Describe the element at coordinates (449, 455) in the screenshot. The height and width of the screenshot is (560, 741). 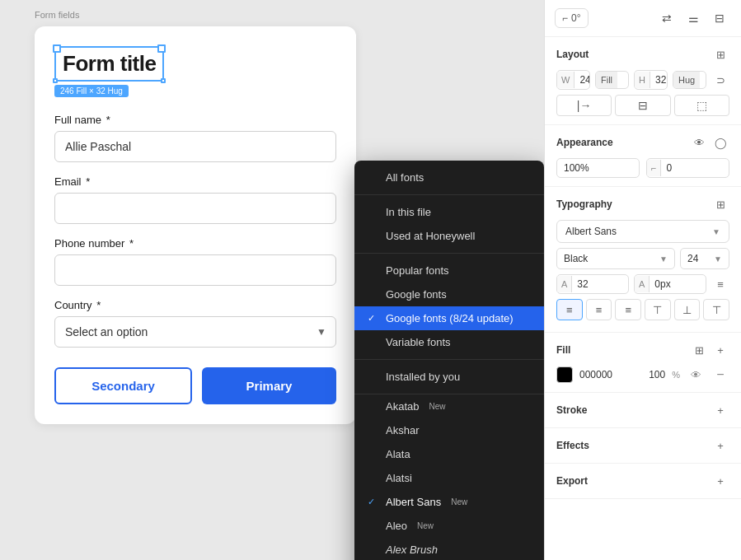
I see `font-list-item-alata: Alata` at that location.